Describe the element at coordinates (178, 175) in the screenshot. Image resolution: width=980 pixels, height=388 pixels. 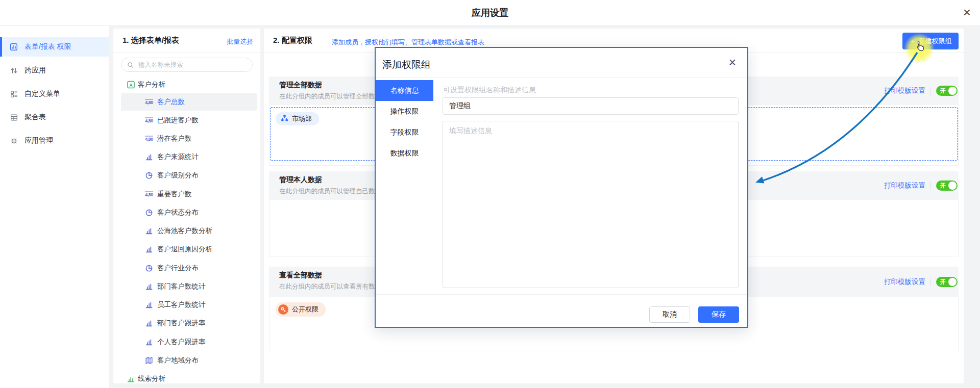
I see `tree-item-label: 客户级别分布` at that location.